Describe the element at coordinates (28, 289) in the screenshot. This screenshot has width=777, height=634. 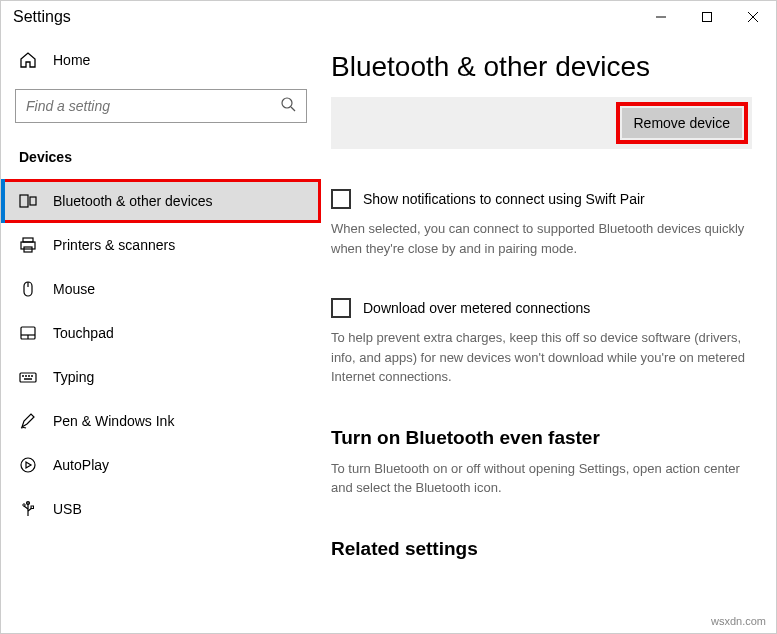
I see `mouse-icon` at that location.